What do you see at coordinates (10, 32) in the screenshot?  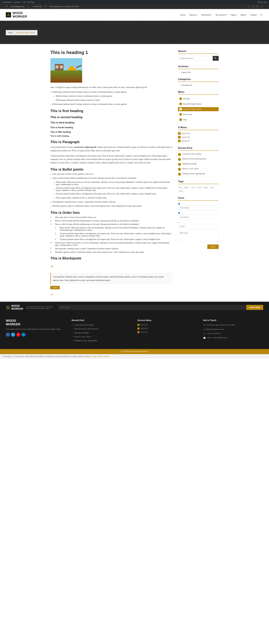 I see `breadcrumb-home-link: Home` at bounding box center [10, 32].